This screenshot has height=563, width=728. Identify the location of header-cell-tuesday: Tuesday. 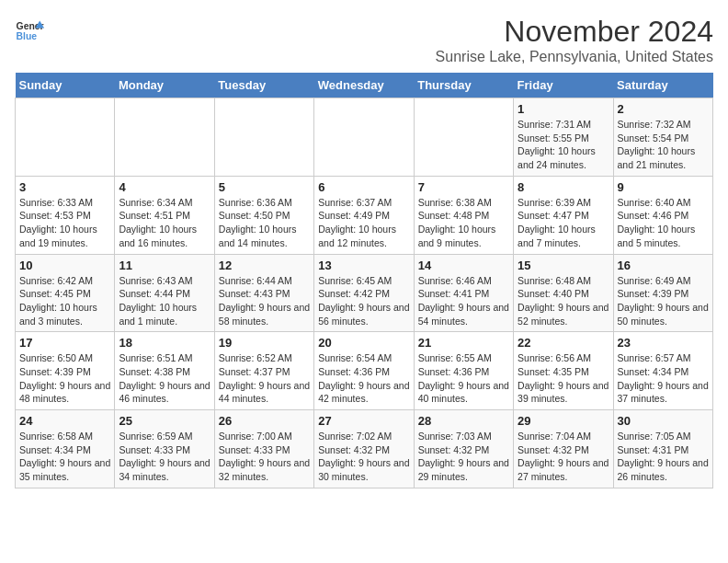
(264, 86).